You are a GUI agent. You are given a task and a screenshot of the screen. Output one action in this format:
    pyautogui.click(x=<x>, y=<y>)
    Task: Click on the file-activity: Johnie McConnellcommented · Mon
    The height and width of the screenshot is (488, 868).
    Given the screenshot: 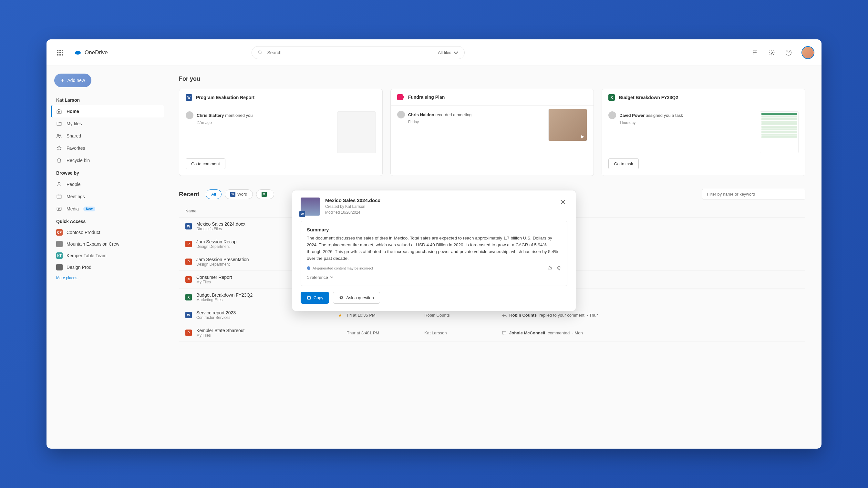 What is the action you would take?
    pyautogui.click(x=650, y=333)
    